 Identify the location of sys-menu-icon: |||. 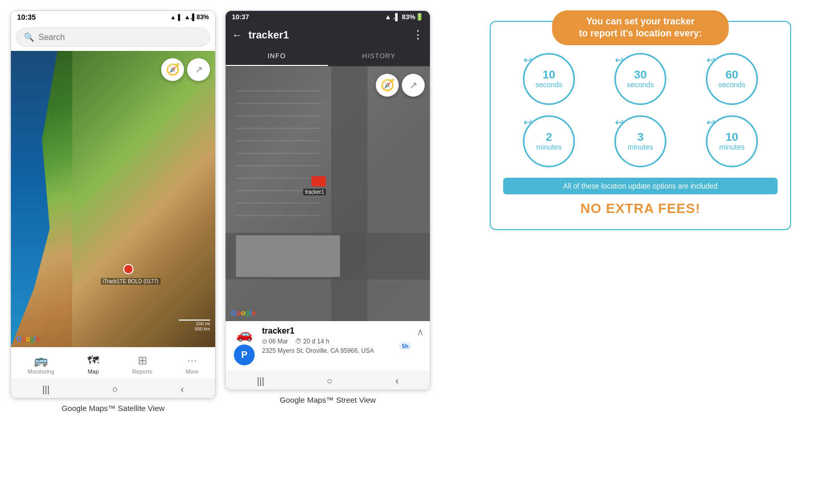
(46, 390).